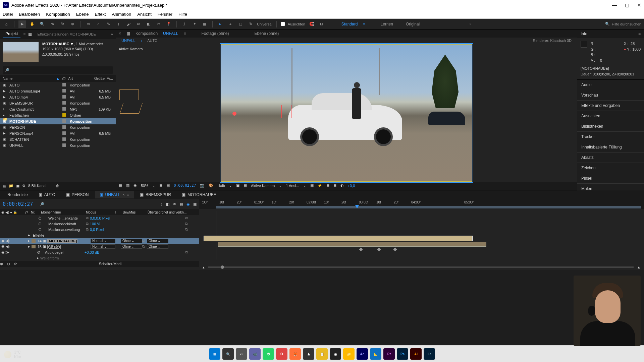  What do you see at coordinates (639, 267) in the screenshot?
I see `zoom-in-icon: ▲` at bounding box center [639, 267].